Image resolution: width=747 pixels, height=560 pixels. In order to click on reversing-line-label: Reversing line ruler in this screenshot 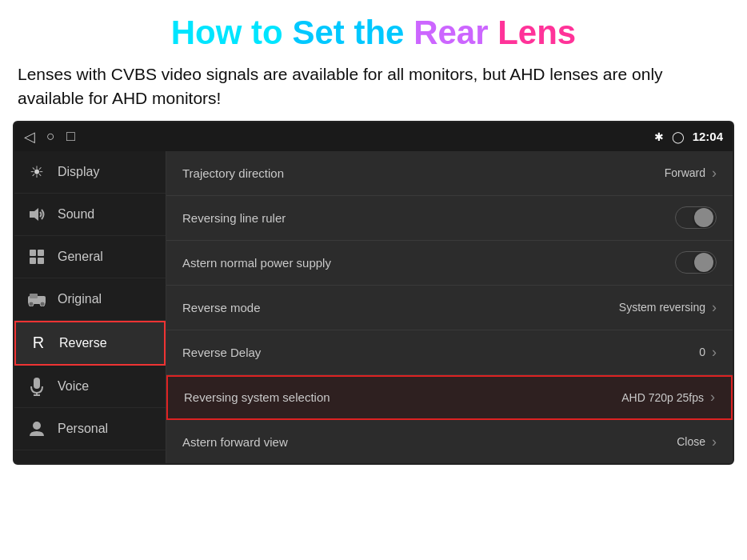, I will do `click(429, 218)`.